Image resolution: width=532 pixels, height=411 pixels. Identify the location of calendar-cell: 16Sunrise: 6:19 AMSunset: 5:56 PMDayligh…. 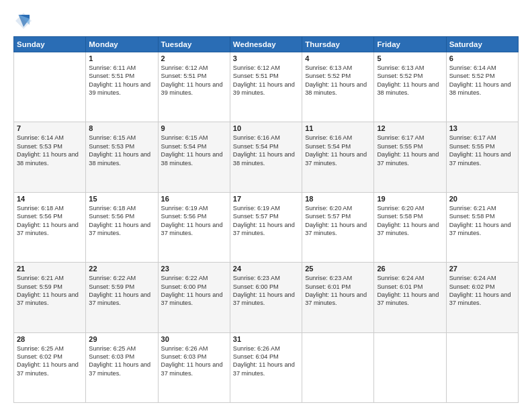
(193, 227).